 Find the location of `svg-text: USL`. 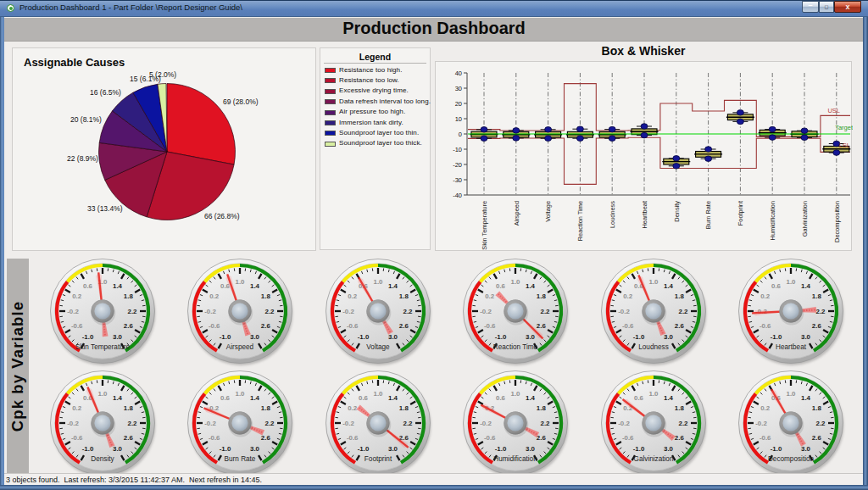

svg-text: USL is located at coordinates (834, 110).